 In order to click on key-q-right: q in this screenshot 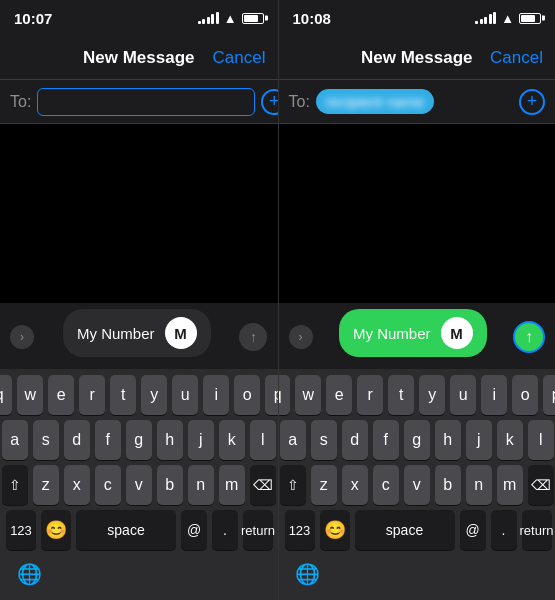, I will do `click(284, 395)`.